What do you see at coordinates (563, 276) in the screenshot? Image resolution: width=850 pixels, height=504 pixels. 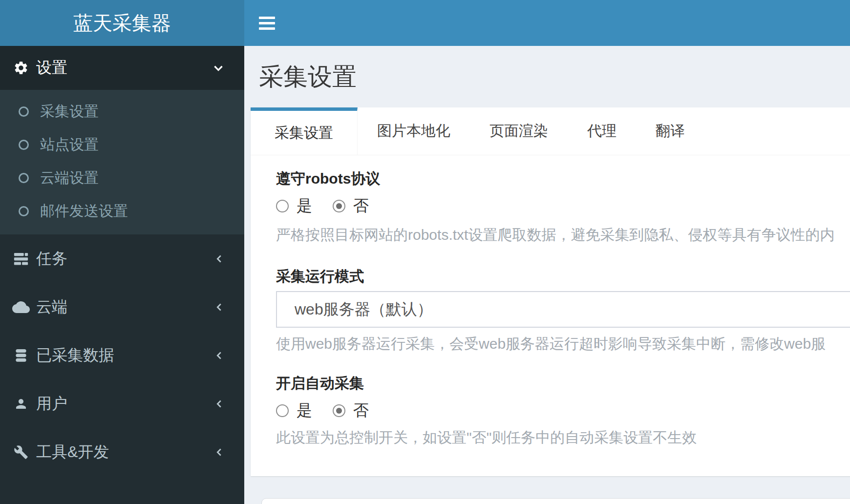 I see `field-label-run-mode: 采集运行模式` at bounding box center [563, 276].